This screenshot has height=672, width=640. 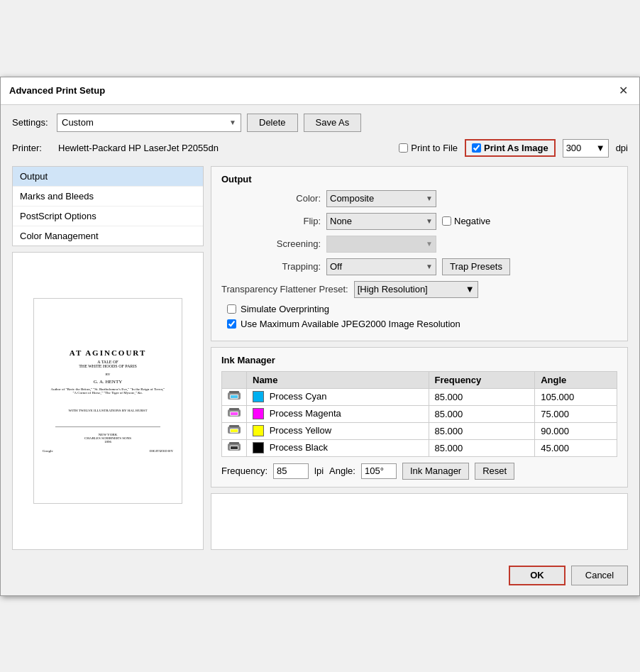 What do you see at coordinates (225, 148) in the screenshot?
I see `printer-name: Hewlett-Packard HP LaserJet P2055dn` at bounding box center [225, 148].